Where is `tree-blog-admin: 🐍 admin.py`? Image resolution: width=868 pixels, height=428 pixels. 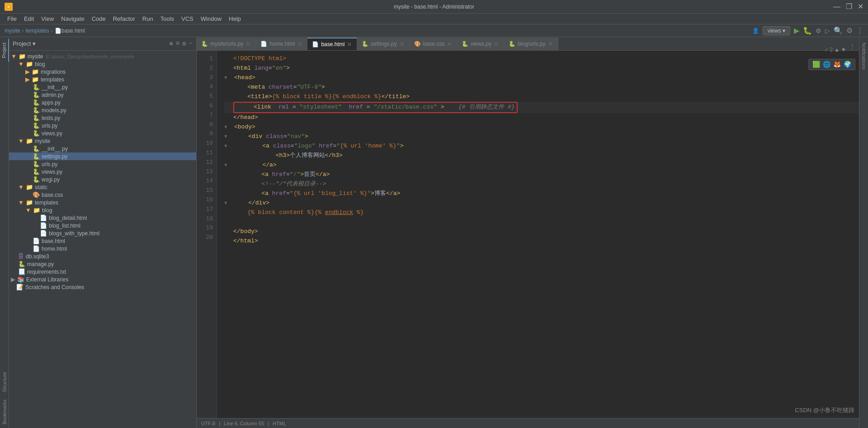 tree-blog-admin: 🐍 admin.py is located at coordinates (103, 95).